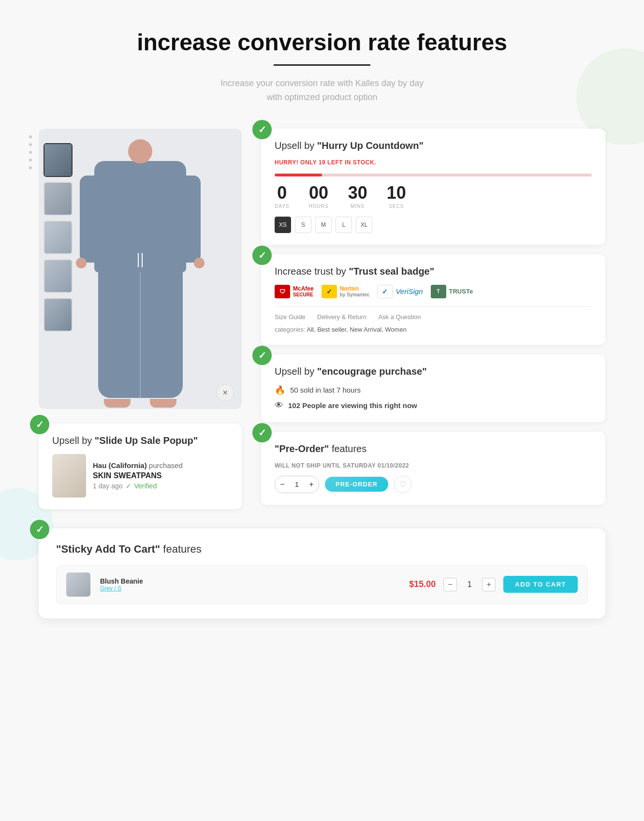 The image size is (644, 821). I want to click on badge-norton: ✓ Norton by Symantec, so click(346, 292).